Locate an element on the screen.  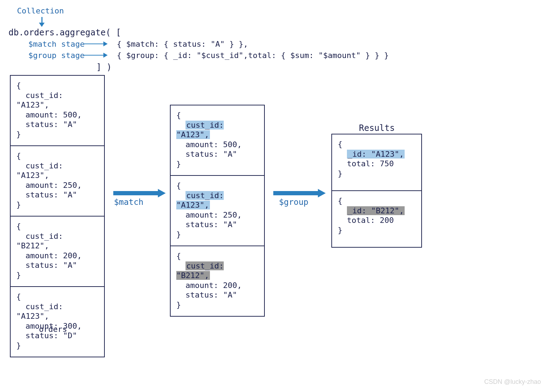
orders-doc-0-custid: cust_id: "A123", is located at coordinates (40, 100).